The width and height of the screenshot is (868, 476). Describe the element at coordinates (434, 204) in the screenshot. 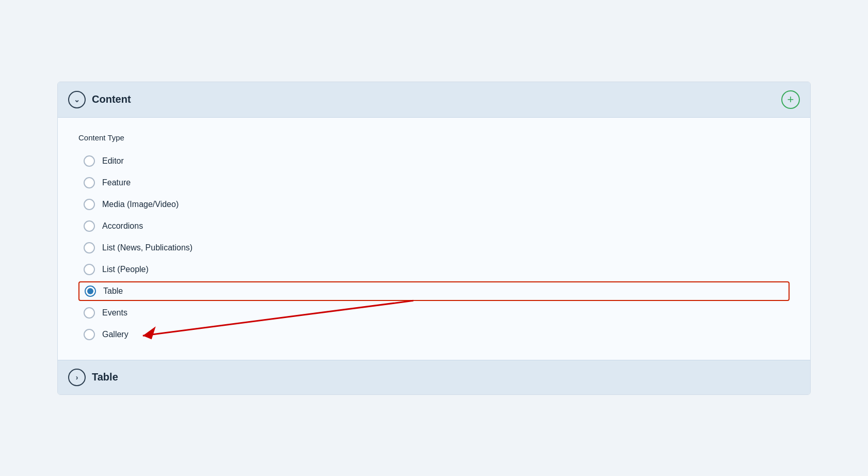

I see `radio-item-media: Media (Image/Video)` at that location.